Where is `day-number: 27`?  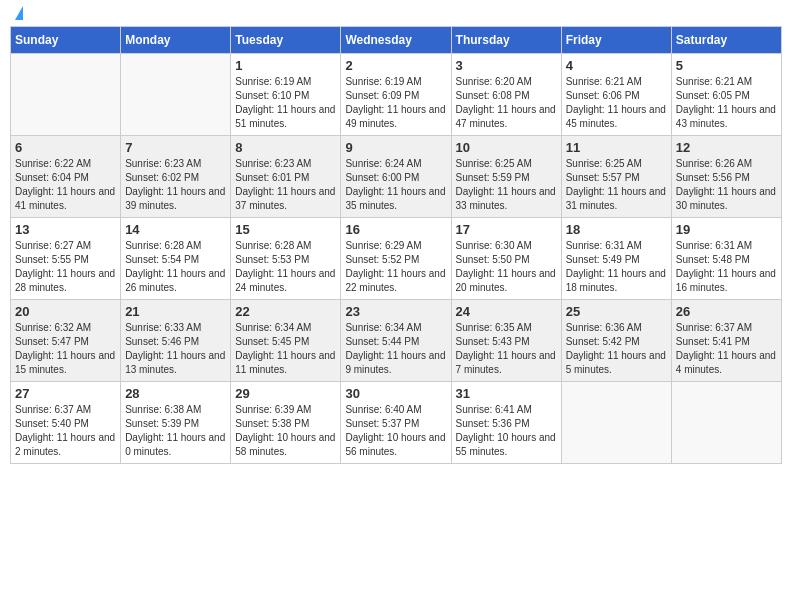
day-number: 27 is located at coordinates (66, 394).